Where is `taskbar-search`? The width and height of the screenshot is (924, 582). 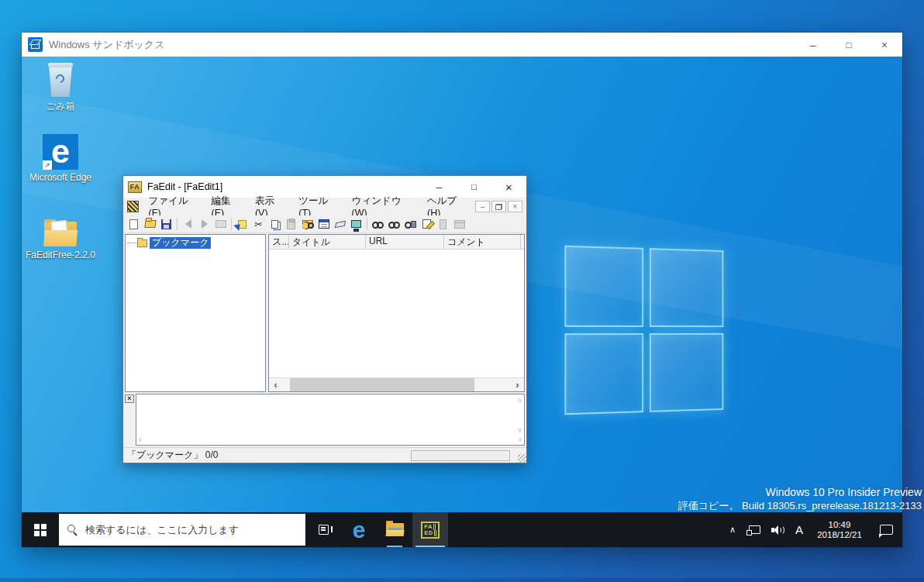
taskbar-search is located at coordinates (182, 530).